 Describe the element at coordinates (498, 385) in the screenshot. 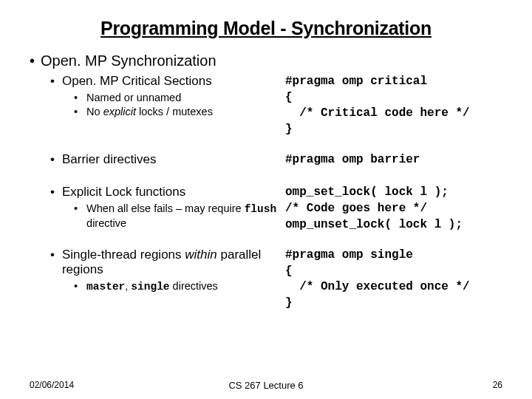

I see `footer-page: 26` at that location.